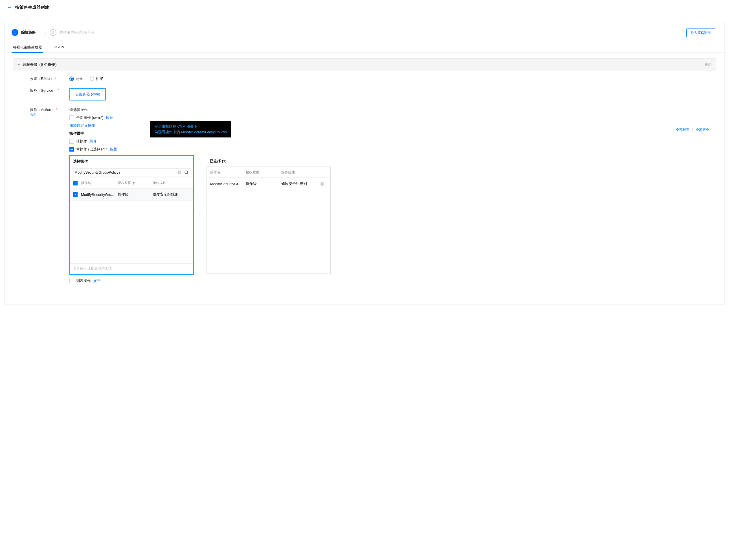 This screenshot has height=560, width=729. What do you see at coordinates (72, 149) in the screenshot?
I see `write-operations-checkbox` at bounding box center [72, 149].